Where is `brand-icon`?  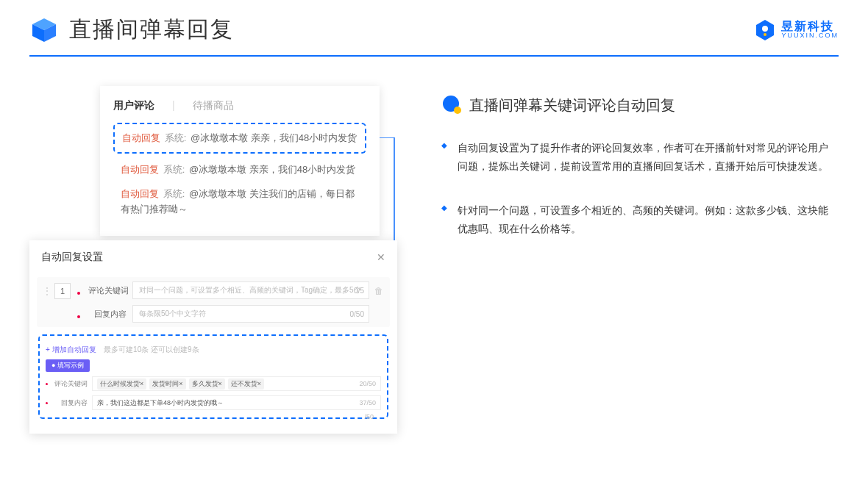 brand-icon is located at coordinates (765, 30).